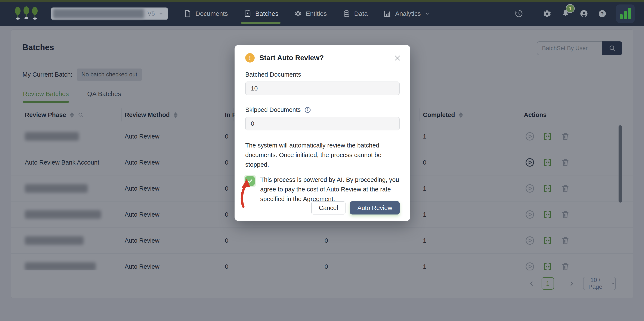 The width and height of the screenshot is (644, 321). Describe the element at coordinates (250, 181) in the screenshot. I see `ai-consent-checkbox` at that location.